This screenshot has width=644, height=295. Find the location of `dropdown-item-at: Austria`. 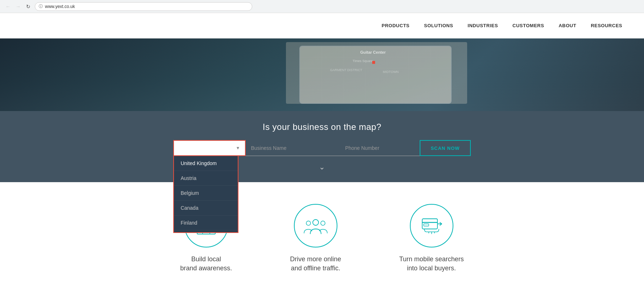

dropdown-item-at: Austria is located at coordinates (206, 179).